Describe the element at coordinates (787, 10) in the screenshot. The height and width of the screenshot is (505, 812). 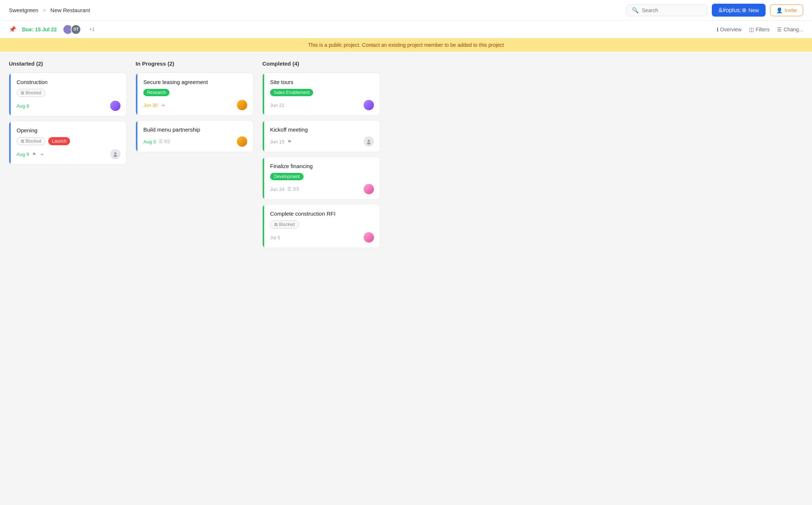
I see `invite-button: 👤 Invite` at that location.